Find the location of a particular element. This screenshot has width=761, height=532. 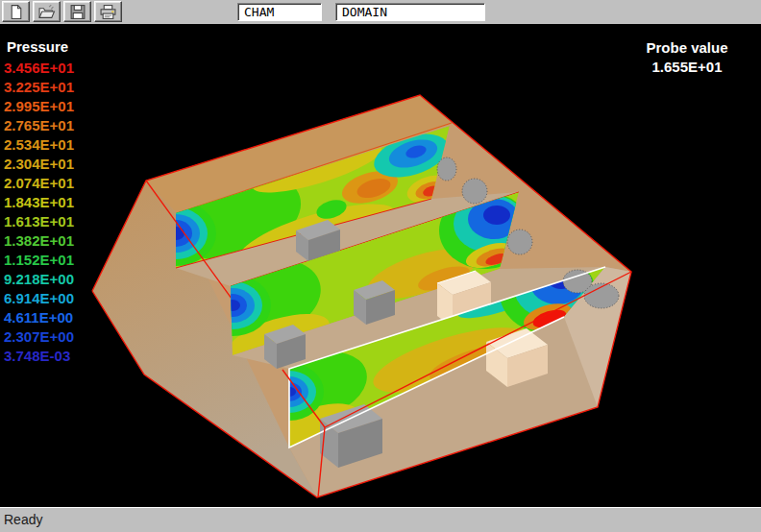

save-file-button is located at coordinates (77, 12).